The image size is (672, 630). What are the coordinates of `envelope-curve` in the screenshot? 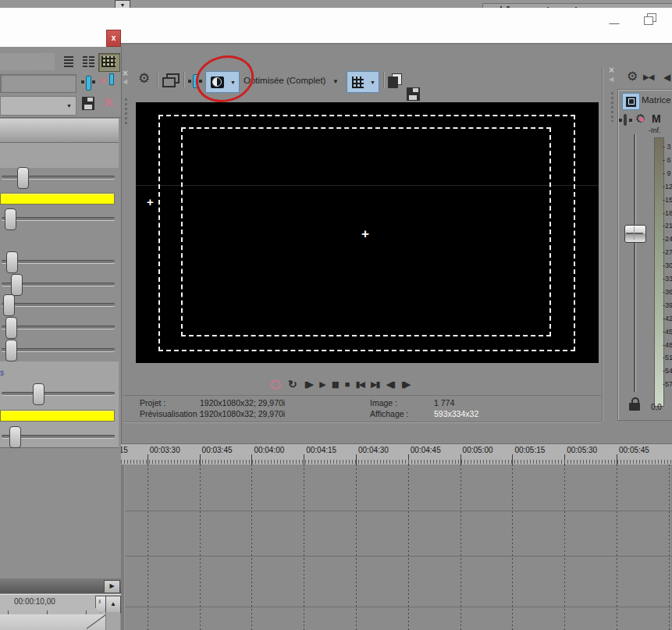 It's located at (96, 621).